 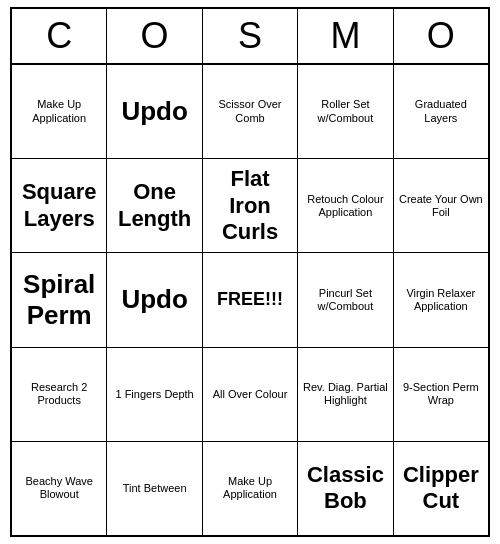 What do you see at coordinates (250, 112) in the screenshot?
I see `cell-r0-c2: Scissor Over Comb` at bounding box center [250, 112].